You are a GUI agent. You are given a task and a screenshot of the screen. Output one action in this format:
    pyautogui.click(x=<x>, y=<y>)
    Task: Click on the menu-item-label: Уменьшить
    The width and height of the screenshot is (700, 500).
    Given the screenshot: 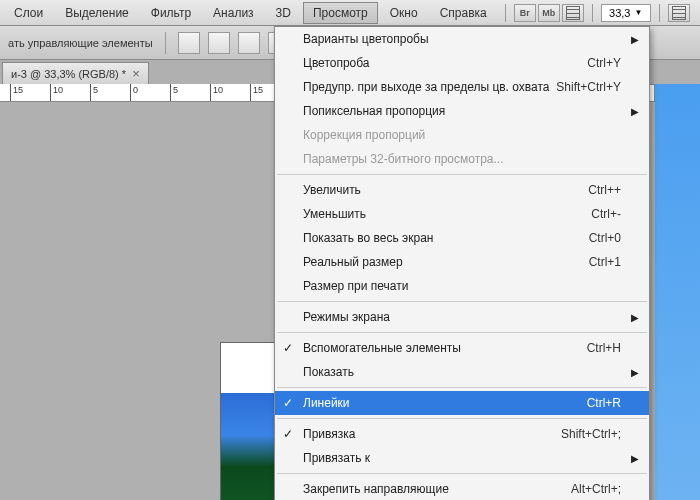 What is the action you would take?
    pyautogui.click(x=334, y=214)
    